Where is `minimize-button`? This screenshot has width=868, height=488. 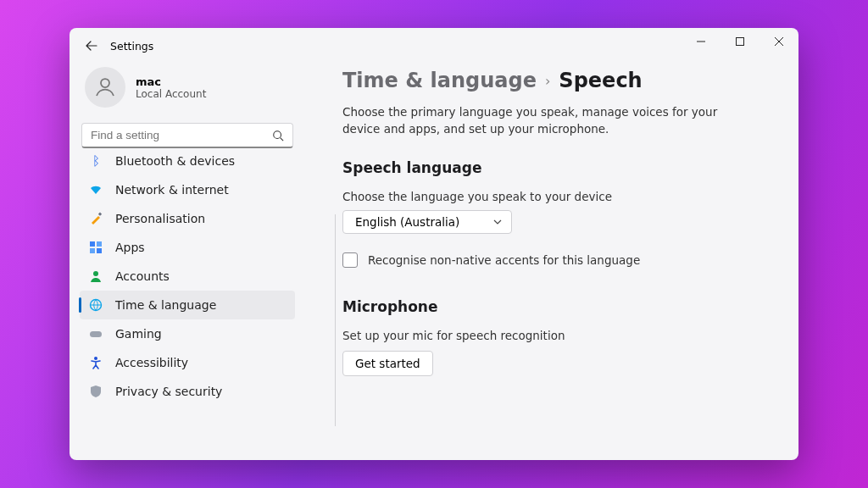 minimize-button is located at coordinates (701, 42).